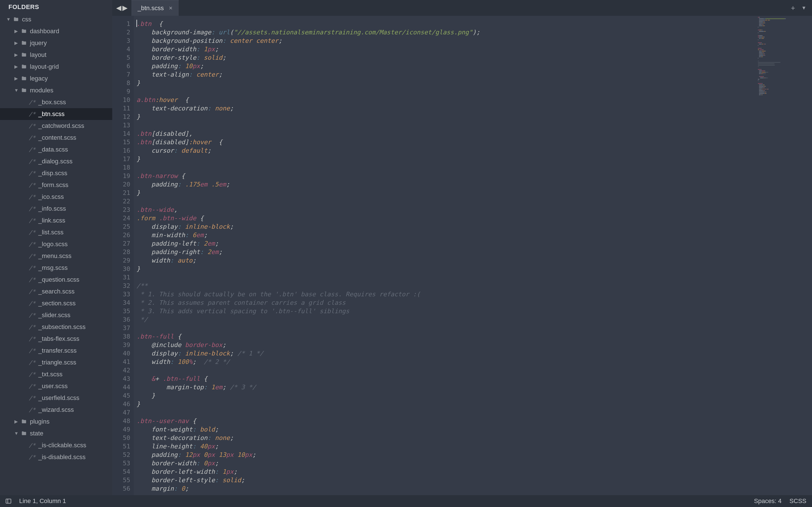 This screenshot has height=507, width=812. What do you see at coordinates (56, 433) in the screenshot?
I see `folder-row-state: ▼state` at bounding box center [56, 433].